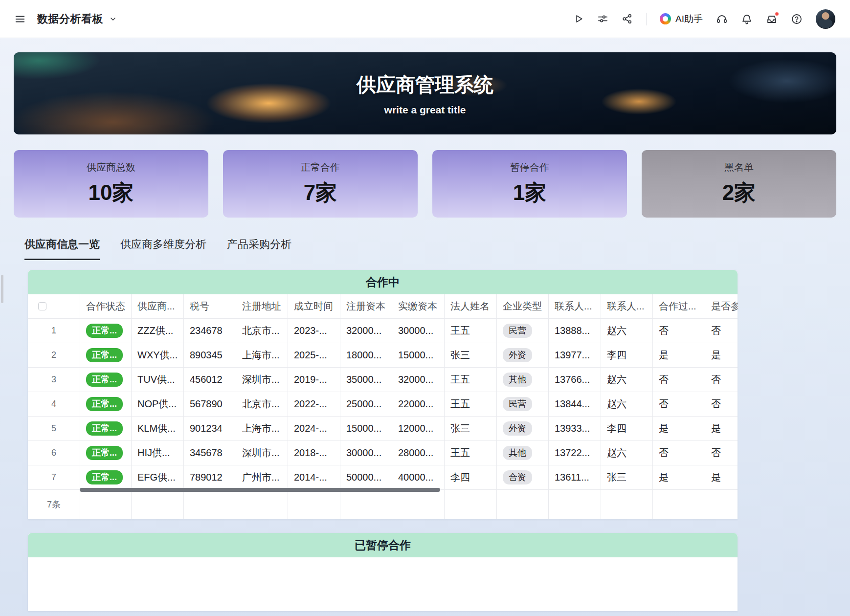  Describe the element at coordinates (366, 355) in the screenshot. I see `cell-reg_capital: 18000...` at that location.